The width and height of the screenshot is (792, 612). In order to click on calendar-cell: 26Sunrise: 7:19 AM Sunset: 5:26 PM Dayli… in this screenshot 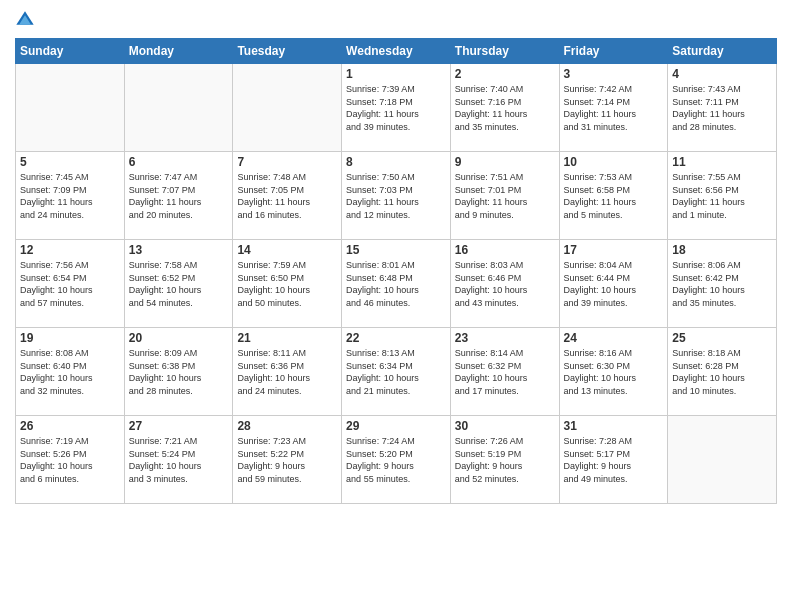, I will do `click(70, 460)`.